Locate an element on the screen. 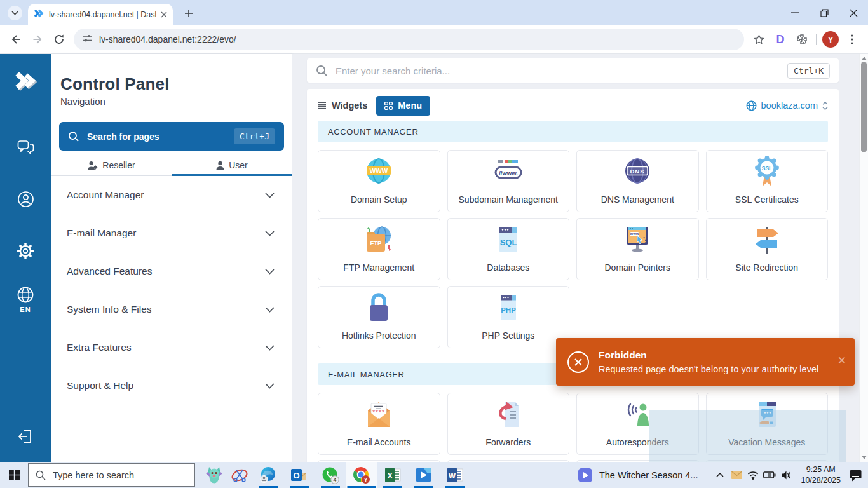 Image resolution: width=868 pixels, height=488 pixels. directadmin-favicon-icon is located at coordinates (39, 15).